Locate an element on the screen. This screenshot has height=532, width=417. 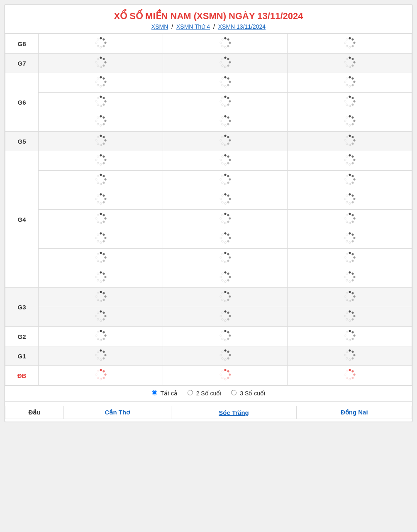
radio-all-label: Tất cả is located at coordinates (166, 393).